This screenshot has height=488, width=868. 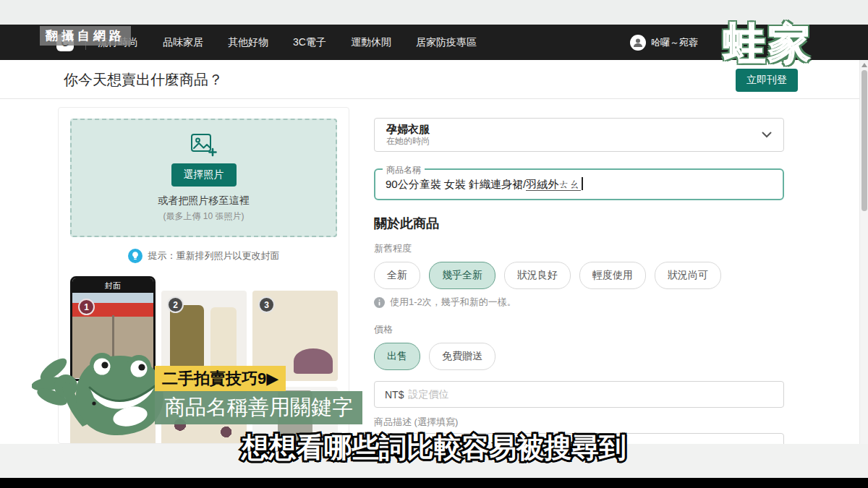 What do you see at coordinates (404, 171) in the screenshot?
I see `title-input-label: 商品名稱` at bounding box center [404, 171].